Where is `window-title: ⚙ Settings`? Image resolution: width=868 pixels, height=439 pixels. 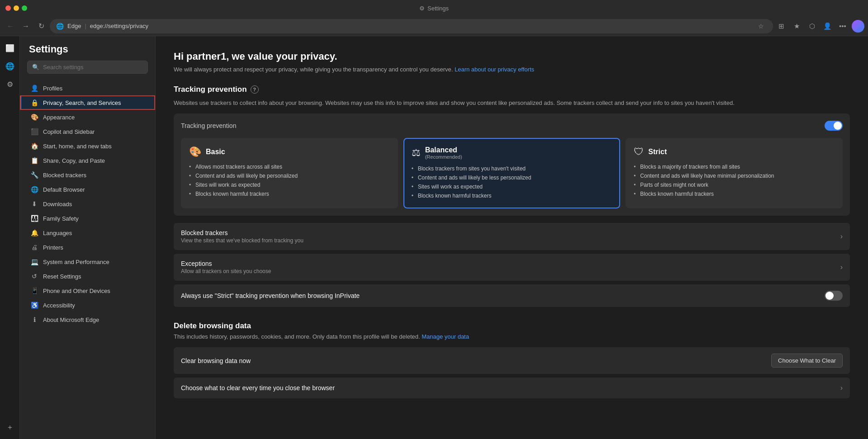
window-title: ⚙ Settings is located at coordinates (434, 8).